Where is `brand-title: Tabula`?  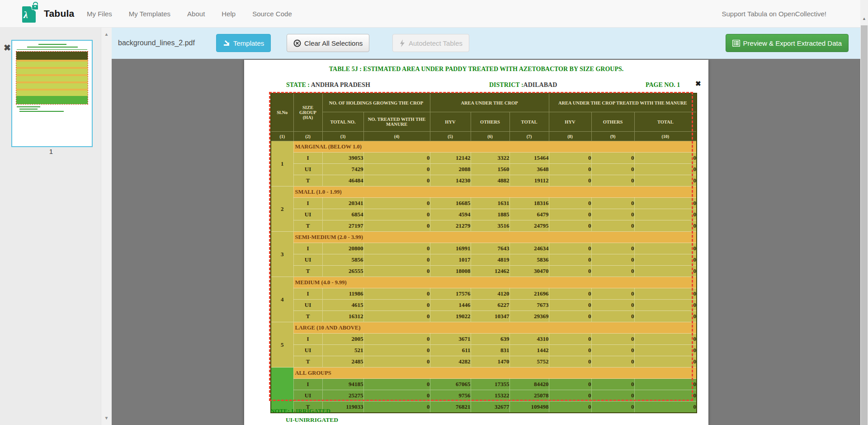 brand-title: Tabula is located at coordinates (59, 14).